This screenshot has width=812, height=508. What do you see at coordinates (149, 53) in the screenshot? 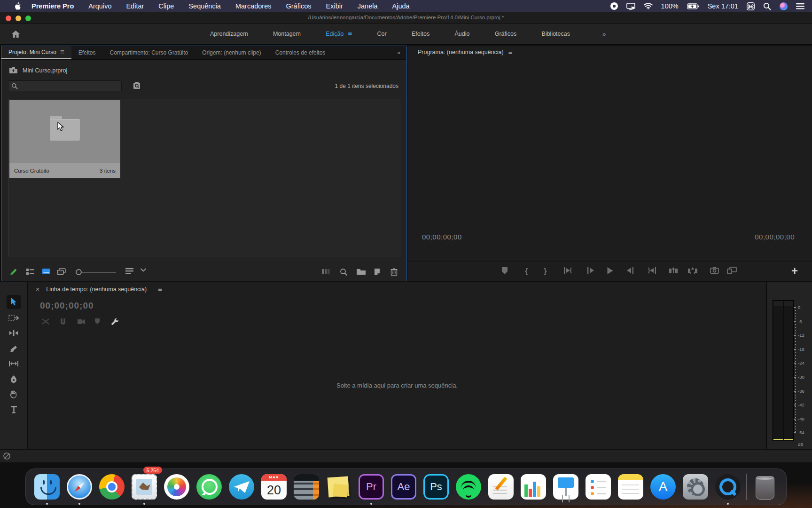
I see `panel-tab-compartimento: Compartimento: Curso Gratúito` at bounding box center [149, 53].